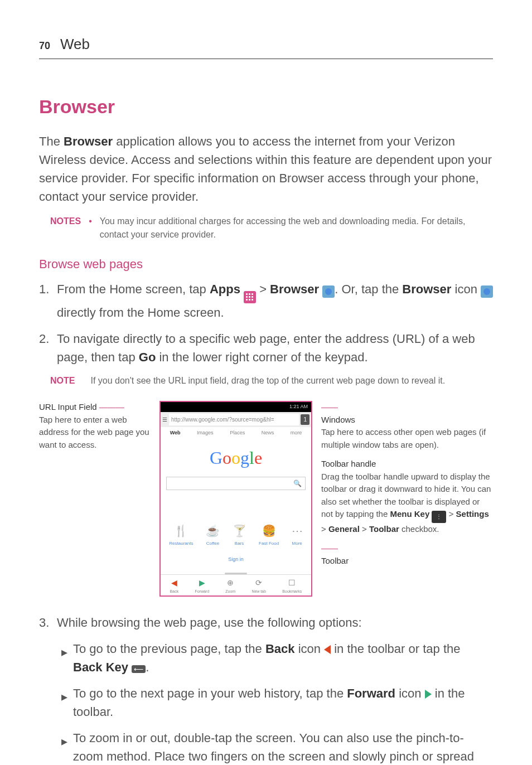 The image size is (532, 765). Describe the element at coordinates (292, 586) in the screenshot. I see `tb-bookmarks: ☐Bookmarks` at that location.